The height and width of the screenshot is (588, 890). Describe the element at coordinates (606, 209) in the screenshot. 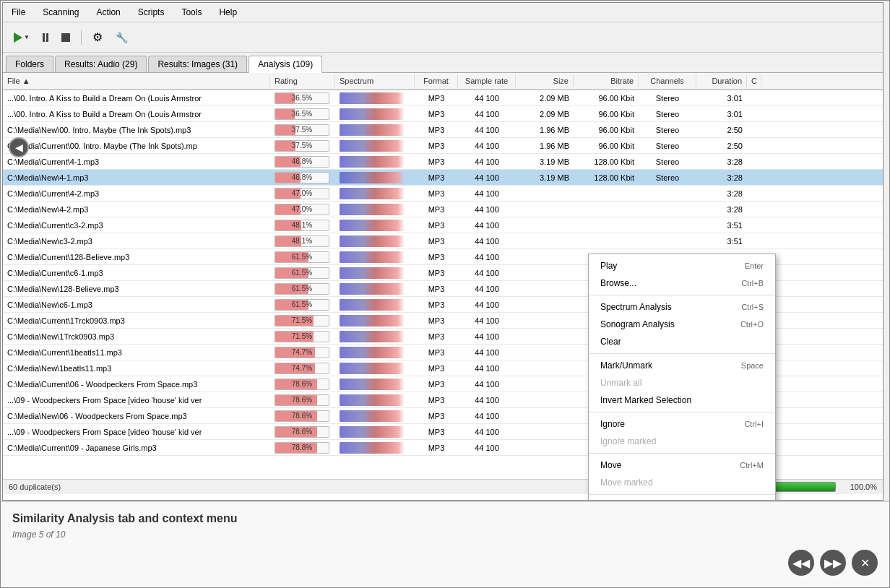

I see `cell-bitrate` at that location.